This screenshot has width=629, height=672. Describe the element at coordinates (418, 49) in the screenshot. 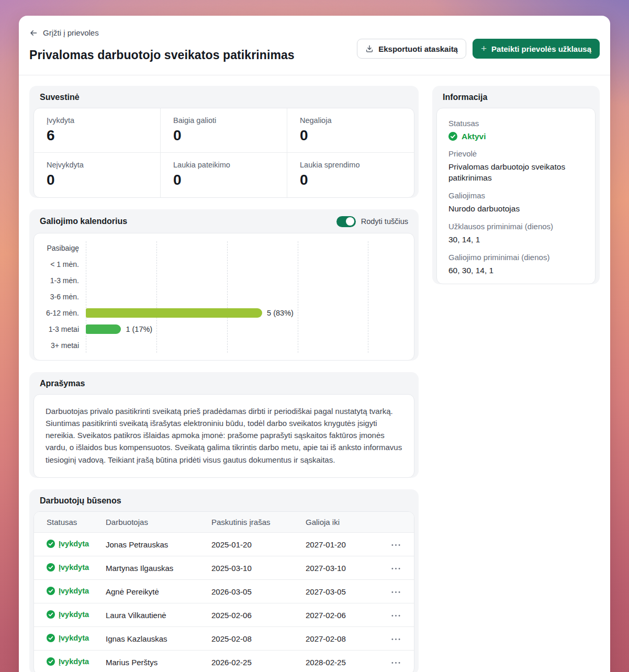

I see `export-report-label: Eksportuoti ataskaitą` at that location.